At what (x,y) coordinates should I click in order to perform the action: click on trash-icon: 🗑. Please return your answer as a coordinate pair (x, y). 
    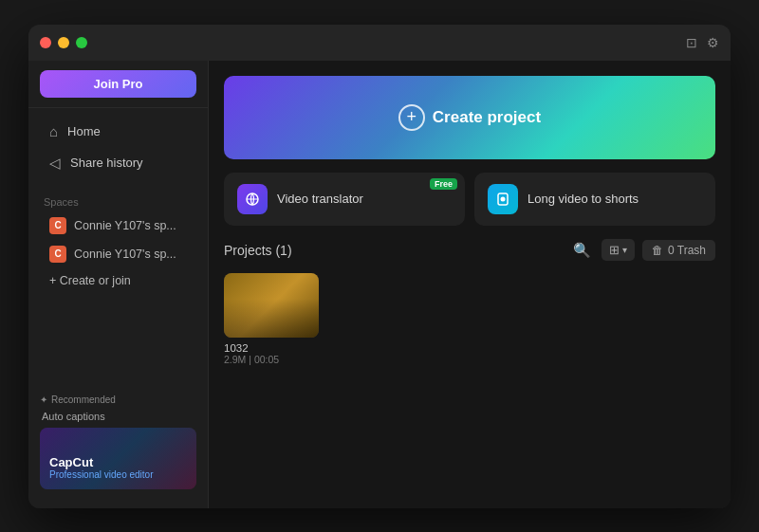
    Looking at the image, I should click on (657, 250).